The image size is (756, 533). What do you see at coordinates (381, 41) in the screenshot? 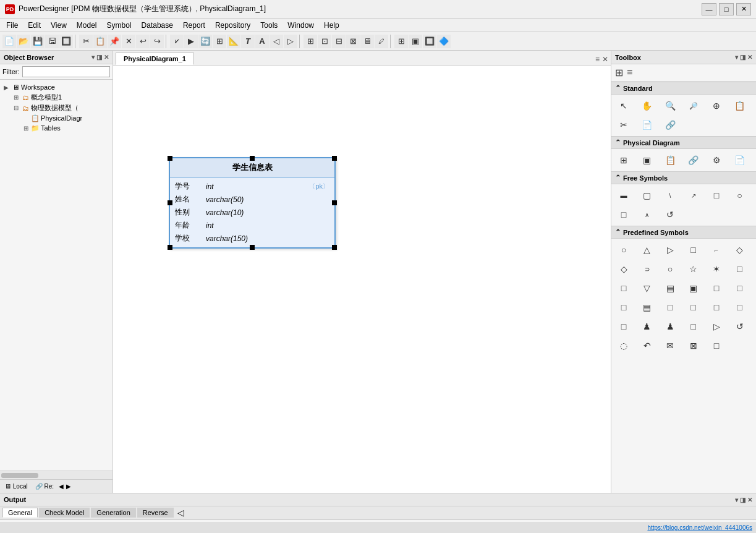
I see `tb-tool6: 🖊` at bounding box center [381, 41].